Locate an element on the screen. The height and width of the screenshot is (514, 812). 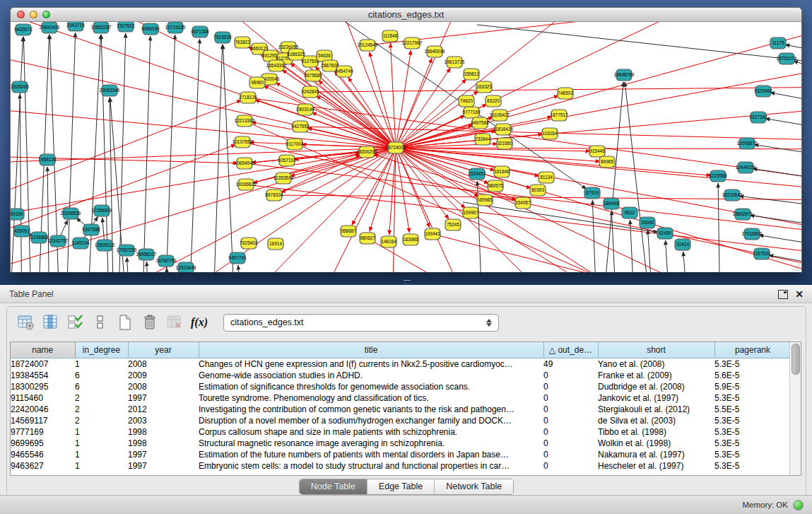
memory-status-icon is located at coordinates (799, 505).